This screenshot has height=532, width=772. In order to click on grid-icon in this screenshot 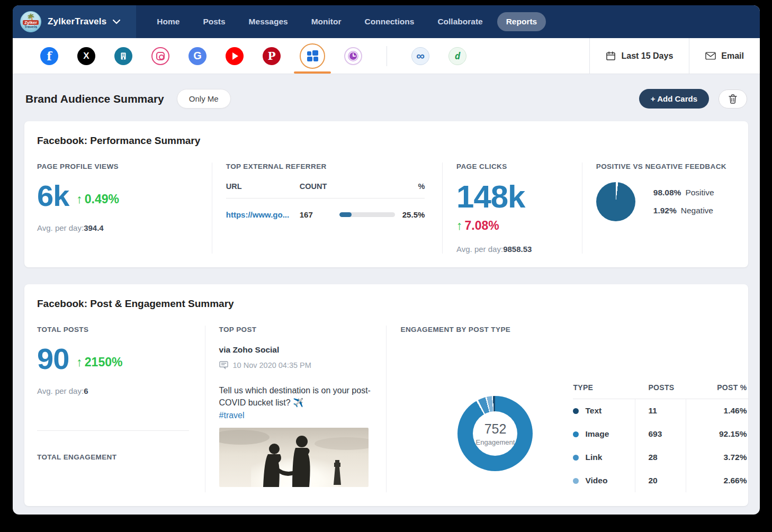, I will do `click(312, 56)`.